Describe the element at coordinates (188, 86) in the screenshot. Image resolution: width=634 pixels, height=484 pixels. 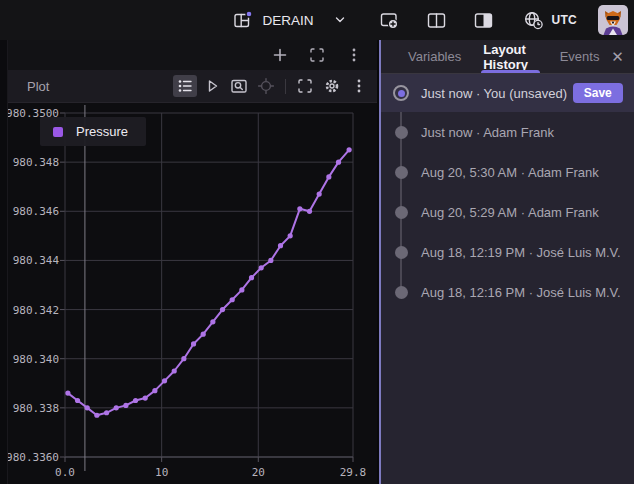
I see `plot-panel-header: Plot` at that location.